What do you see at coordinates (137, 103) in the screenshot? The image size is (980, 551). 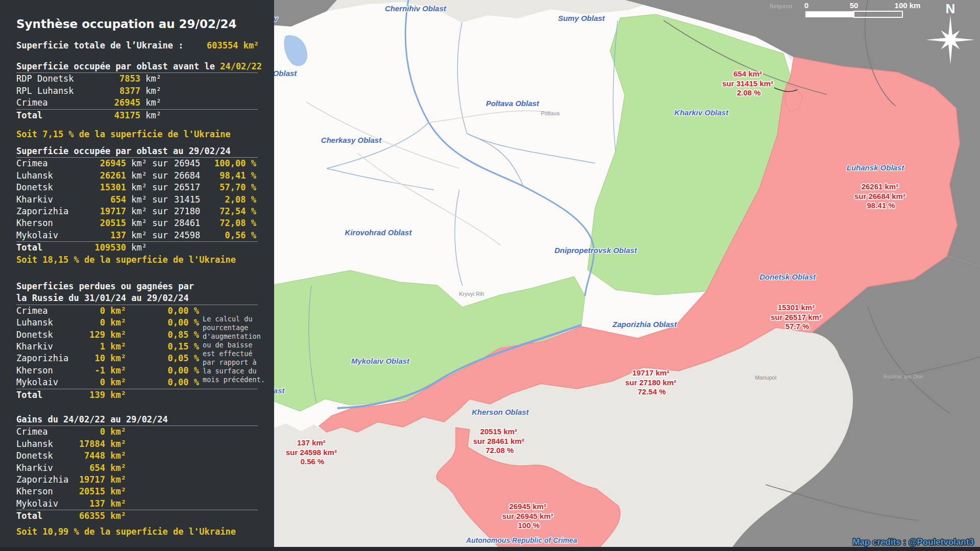 I see `table-row: Crimea26945 km²` at bounding box center [137, 103].